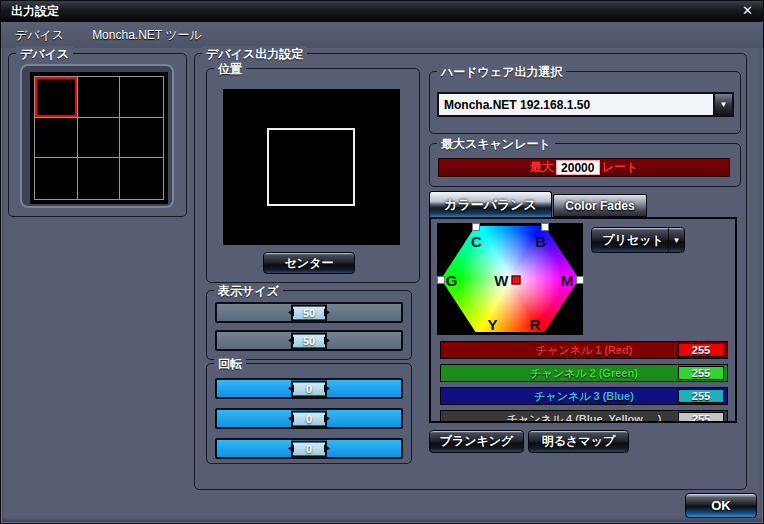  Describe the element at coordinates (701, 373) in the screenshot. I see `channel-2-value: 255` at that location.